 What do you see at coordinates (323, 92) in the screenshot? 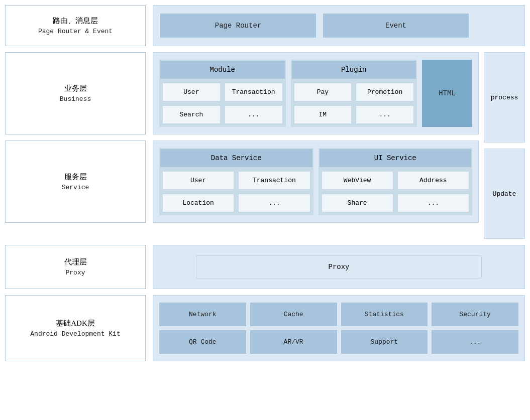
I see `plugin-cell-pay: Pay` at bounding box center [323, 92].